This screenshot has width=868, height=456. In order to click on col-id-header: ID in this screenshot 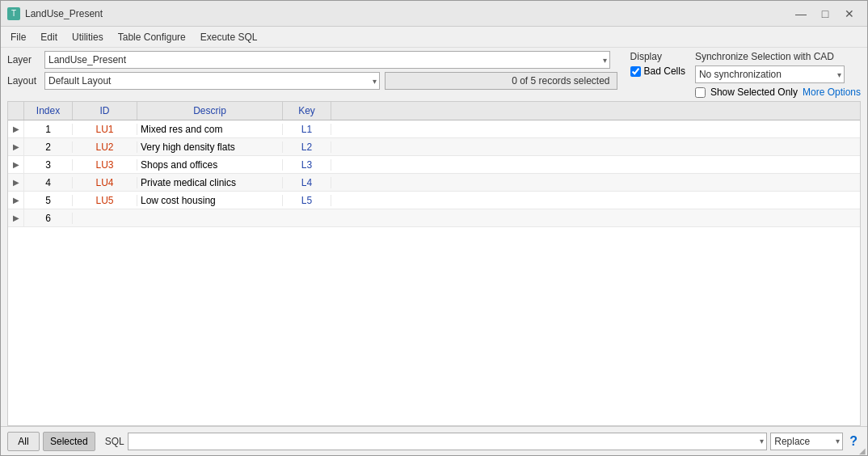, I will do `click(105, 111)`.